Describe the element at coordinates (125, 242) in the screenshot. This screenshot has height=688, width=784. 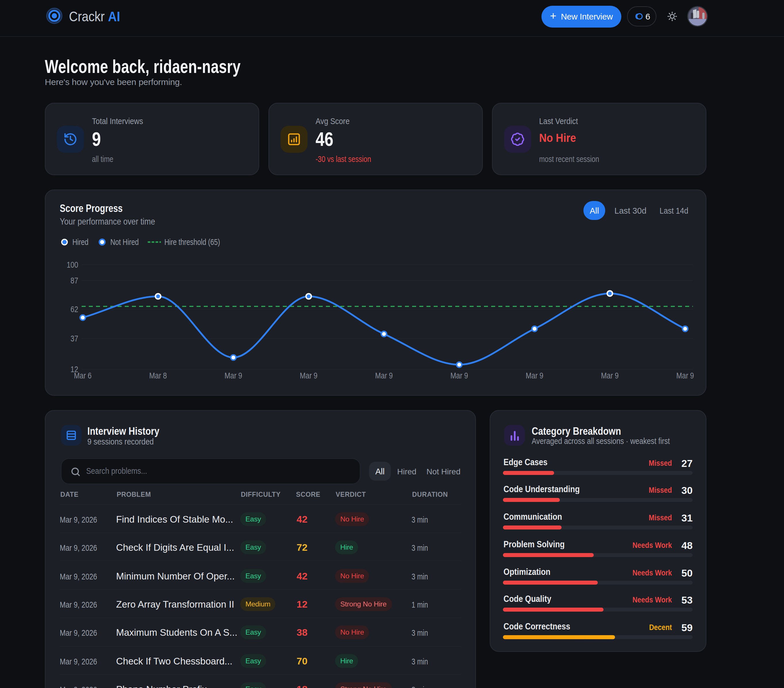
I see `svg-text: Not Hired` at that location.